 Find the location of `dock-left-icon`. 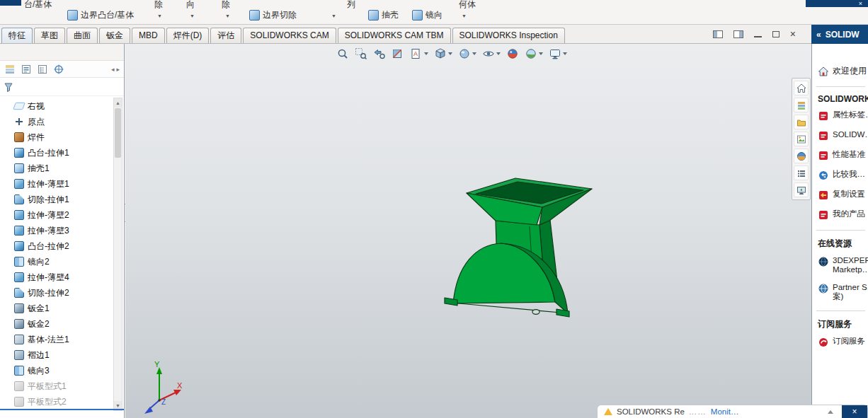

dock-left-icon is located at coordinates (718, 34).